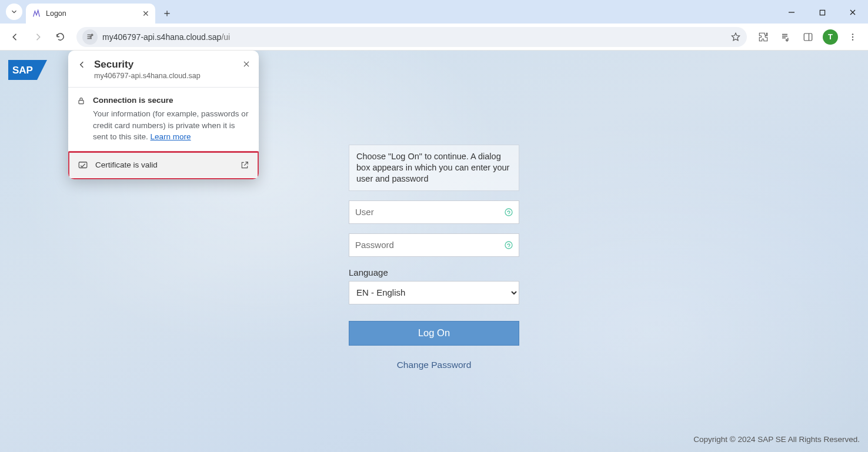  What do you see at coordinates (414, 37) in the screenshot?
I see `url-text: my406797-api.s4hana.cloud.sap/ui` at bounding box center [414, 37].